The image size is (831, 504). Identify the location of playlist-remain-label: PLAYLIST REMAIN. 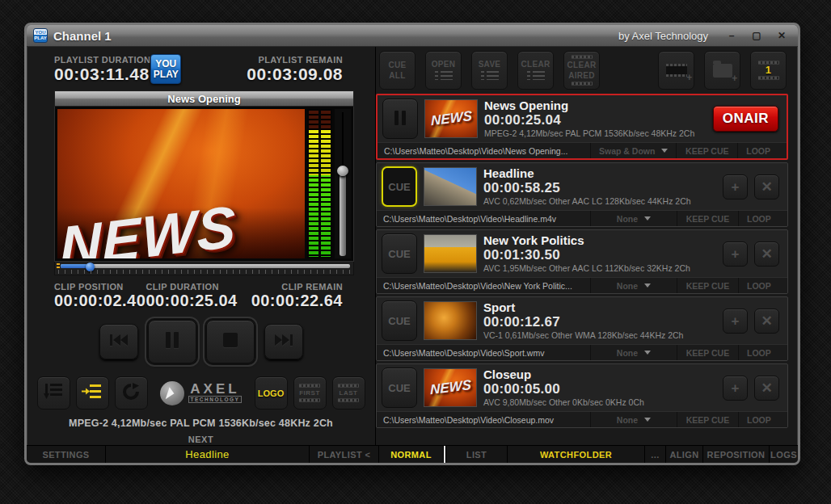
(301, 60).